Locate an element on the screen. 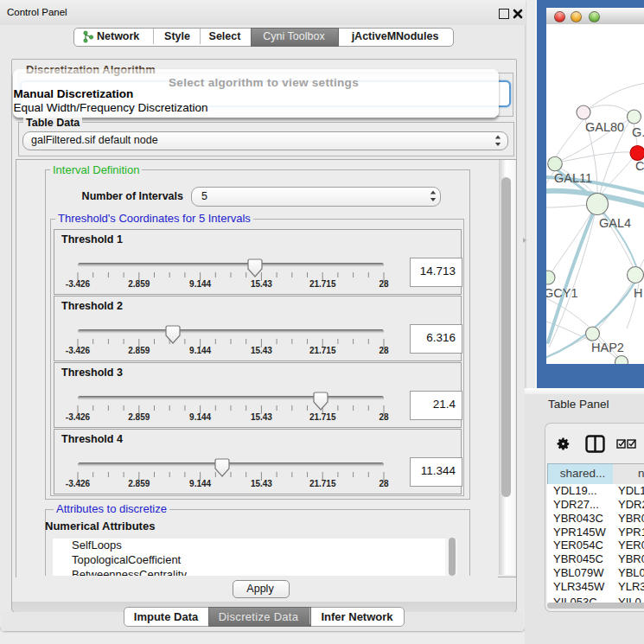 The height and width of the screenshot is (644, 644). svg-text: HAP2 is located at coordinates (608, 348).